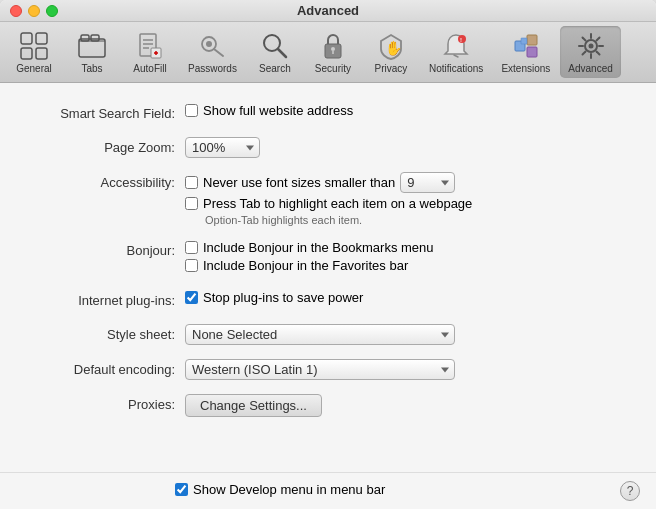 Image resolution: width=656 pixels, height=509 pixels. Describe the element at coordinates (192, 248) in the screenshot. I see `bonjour-bookmarks-checkbox` at that location.